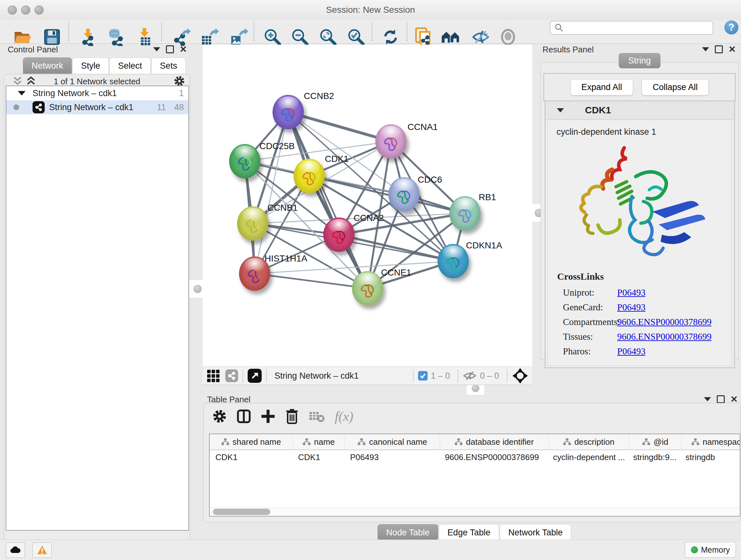 The height and width of the screenshot is (560, 741). I want to click on table-options-gear-icon, so click(219, 416).